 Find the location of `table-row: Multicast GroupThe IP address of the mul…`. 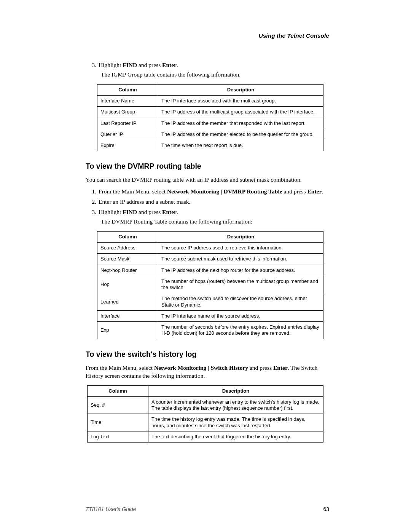

table-row: Multicast GroupThe IP address of the mul… is located at coordinates (210, 112).